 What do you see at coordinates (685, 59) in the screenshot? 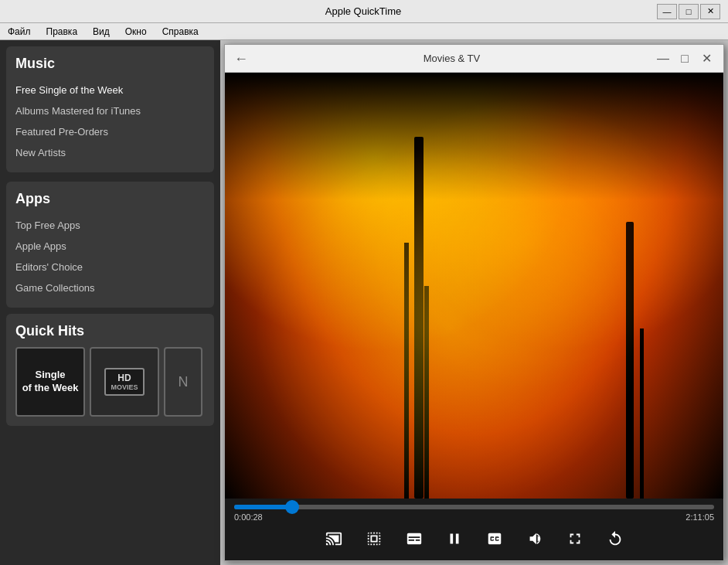
I see `movies-maximize-button: □` at bounding box center [685, 59].